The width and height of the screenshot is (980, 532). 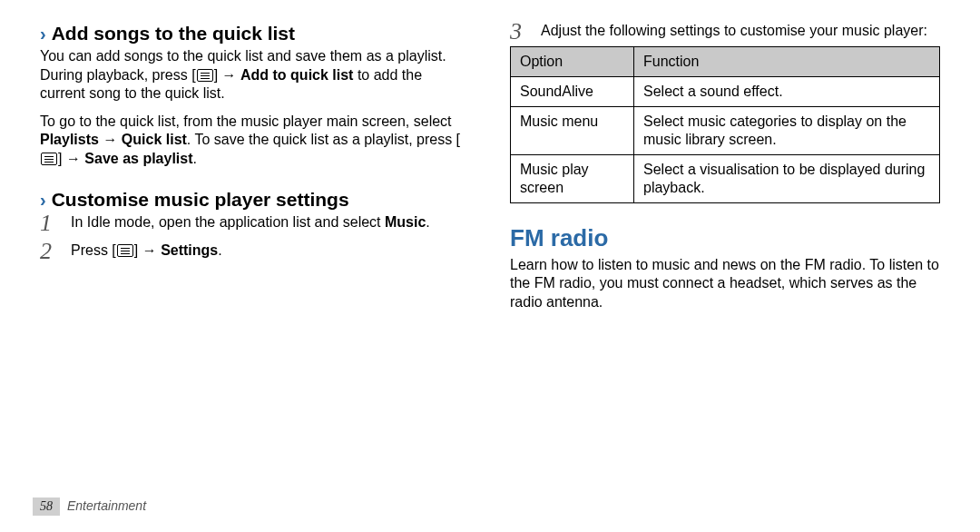 I want to click on heading-customise: ›Customise music player settings, so click(x=255, y=200).